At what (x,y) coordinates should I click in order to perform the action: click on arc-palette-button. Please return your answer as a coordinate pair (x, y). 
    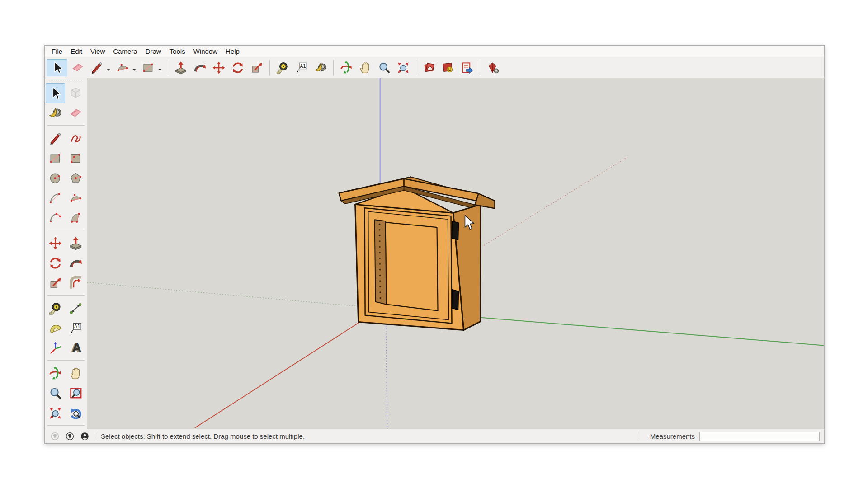
    Looking at the image, I should click on (55, 198).